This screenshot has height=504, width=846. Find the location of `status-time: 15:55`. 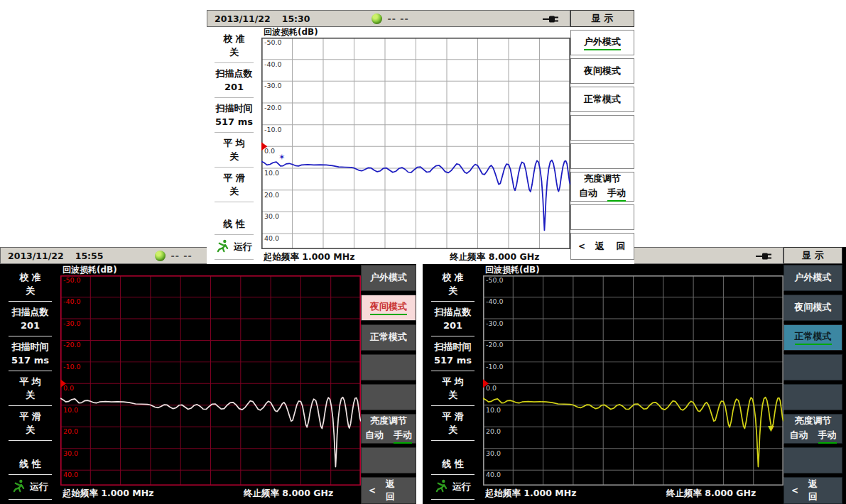

status-time: 15:55 is located at coordinates (90, 256).